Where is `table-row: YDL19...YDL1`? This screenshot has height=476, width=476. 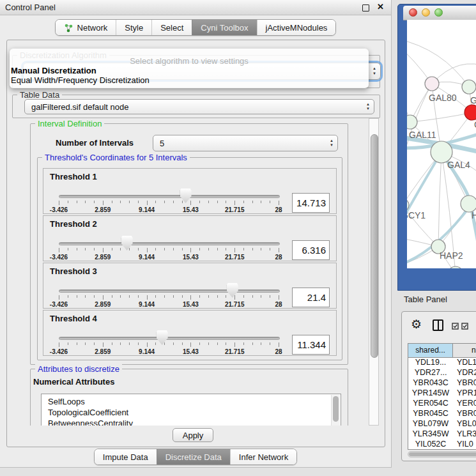 table-row: YDL19...YDL1 is located at coordinates (442, 363).